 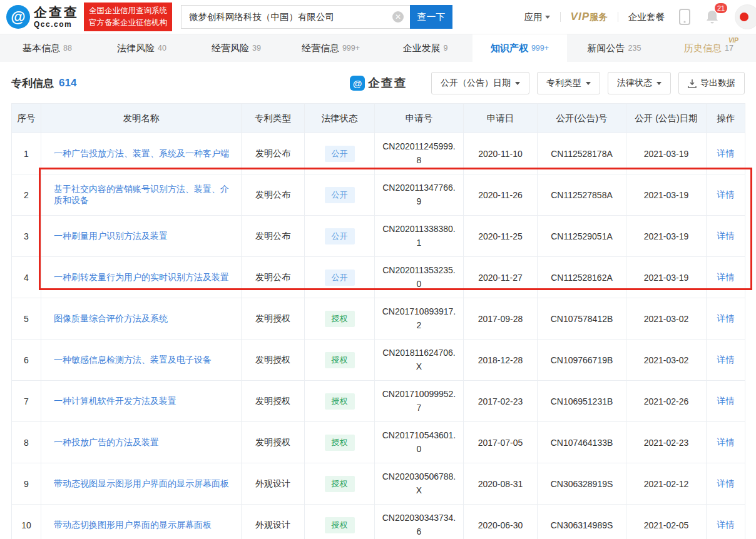 What do you see at coordinates (426, 48) in the screenshot?
I see `tab-company-development: 企业发展9` at bounding box center [426, 48].